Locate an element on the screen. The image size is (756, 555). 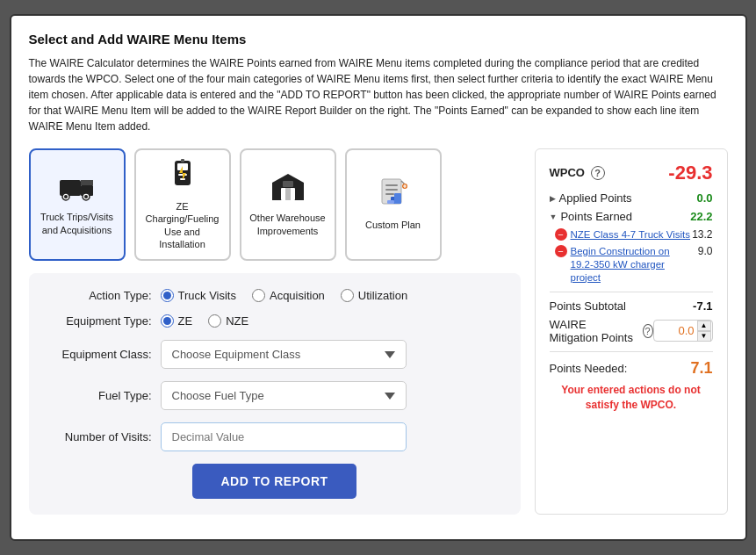
action-type-row: Action Type: Truck Visits Acquisition is located at coordinates (275, 295).